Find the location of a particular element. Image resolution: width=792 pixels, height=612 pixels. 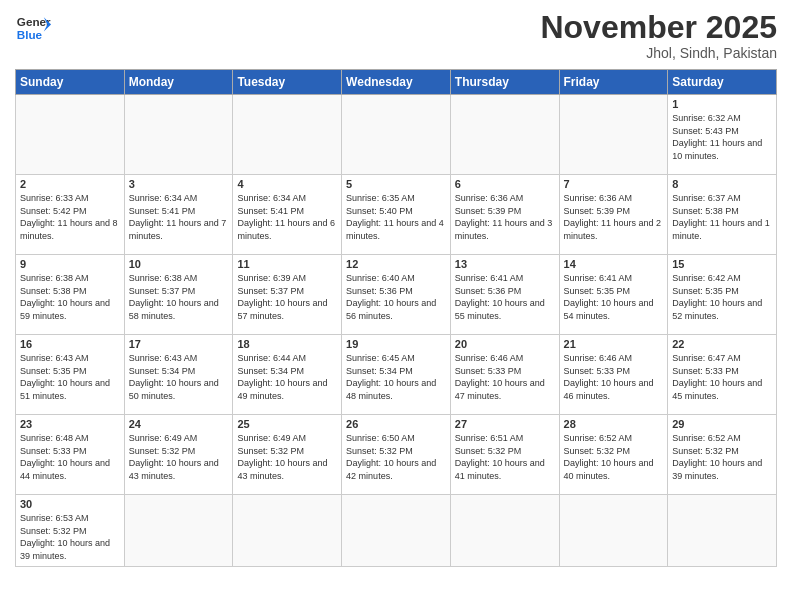

day-number: 22 is located at coordinates (722, 344).